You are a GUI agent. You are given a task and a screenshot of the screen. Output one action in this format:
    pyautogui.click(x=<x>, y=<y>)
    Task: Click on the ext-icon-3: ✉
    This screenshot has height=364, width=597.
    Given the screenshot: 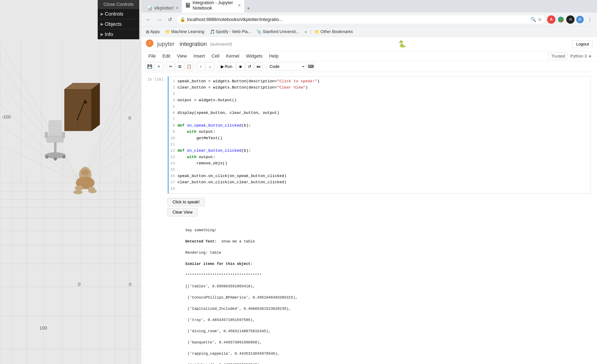 What is the action you would take?
    pyautogui.click(x=570, y=19)
    